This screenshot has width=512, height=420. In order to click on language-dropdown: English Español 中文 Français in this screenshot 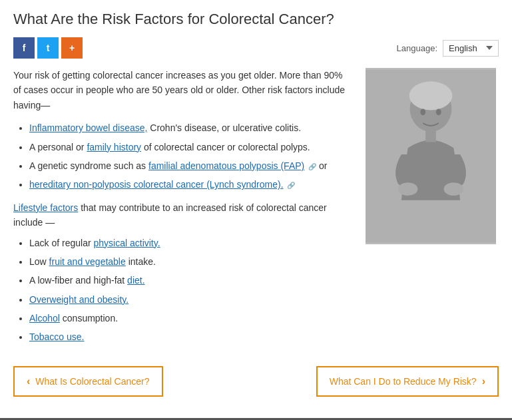, I will do `click(471, 48)`.